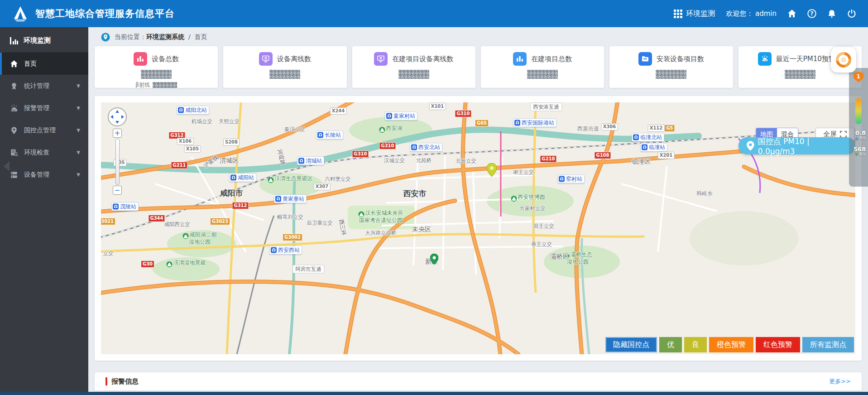 The width and height of the screenshot is (868, 395). What do you see at coordinates (14, 41) in the screenshot?
I see `bar-chart-icon` at bounding box center [14, 41].